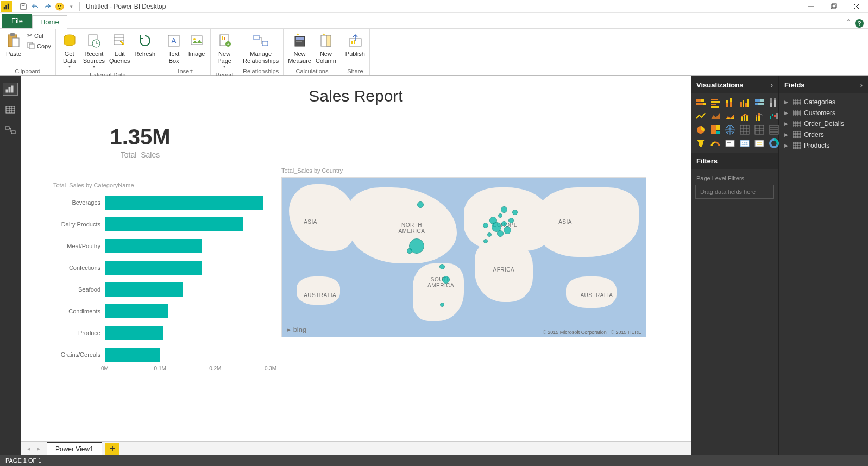 The image size is (868, 466). Describe the element at coordinates (35, 7) in the screenshot. I see `undo-icon` at that location.